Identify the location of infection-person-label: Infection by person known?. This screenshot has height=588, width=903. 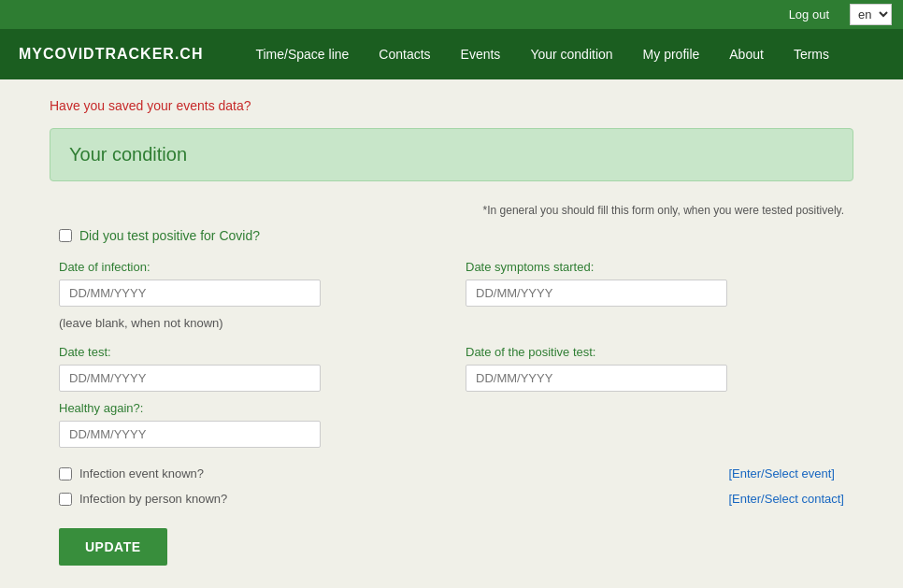
(153, 499).